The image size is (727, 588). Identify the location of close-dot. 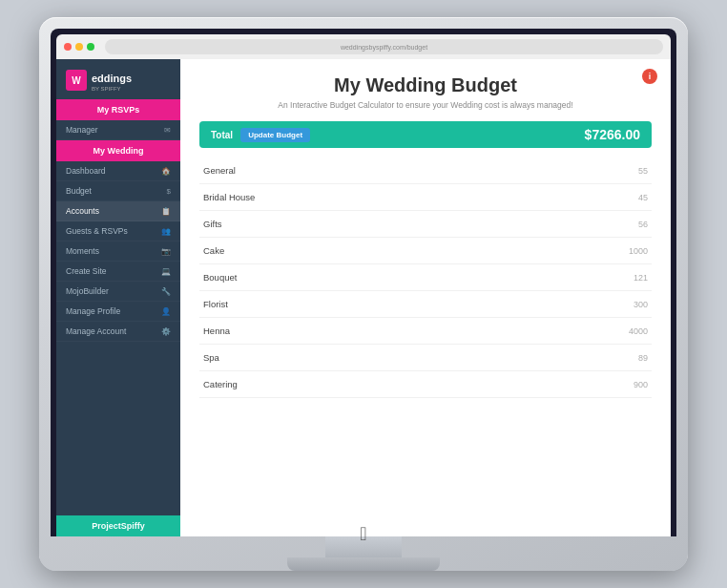
(68, 47).